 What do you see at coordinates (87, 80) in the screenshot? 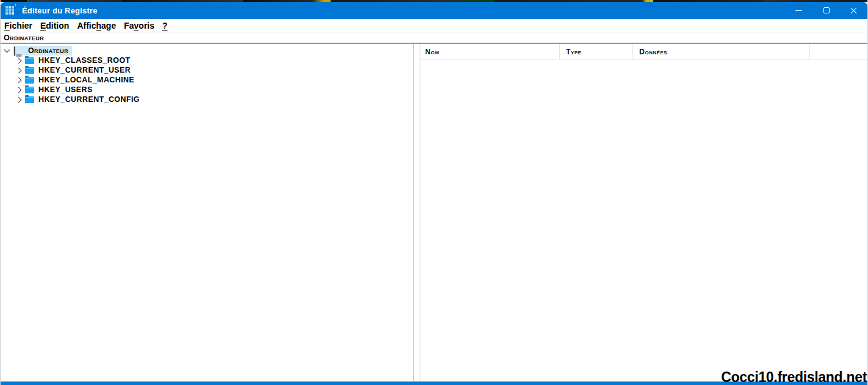
I see `tree-item-label: HKEY_LOCAL_MACHINE` at bounding box center [87, 80].